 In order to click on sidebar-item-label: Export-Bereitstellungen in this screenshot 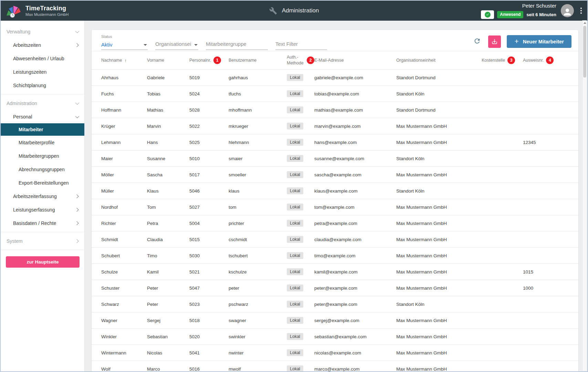, I will do `click(48, 183)`.